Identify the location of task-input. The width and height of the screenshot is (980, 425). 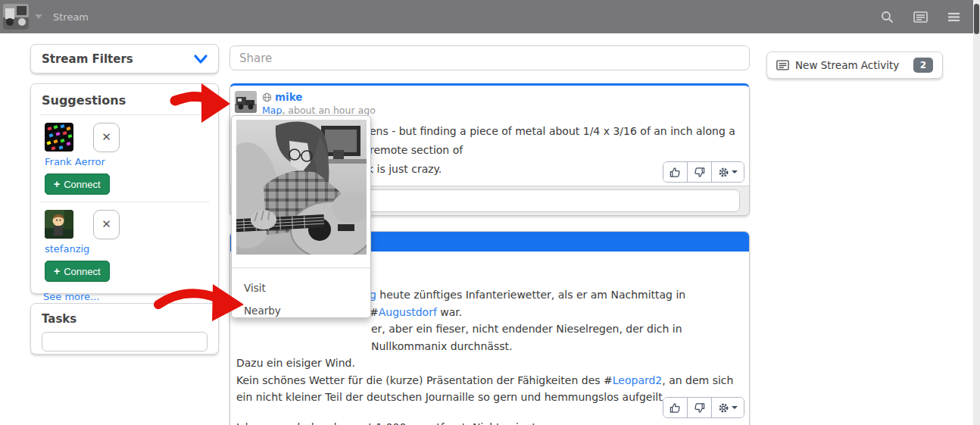
(124, 342).